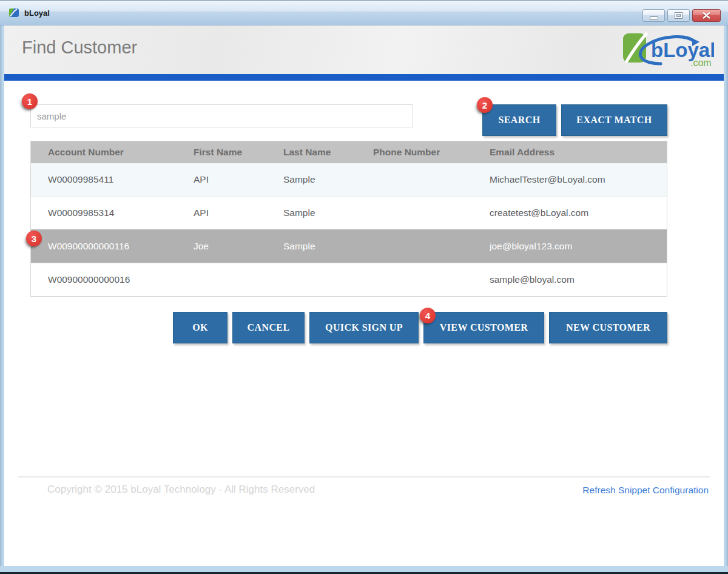 This screenshot has height=574, width=728. Describe the element at coordinates (570, 280) in the screenshot. I see `email-address-cell: sample@bloyal.com` at that location.